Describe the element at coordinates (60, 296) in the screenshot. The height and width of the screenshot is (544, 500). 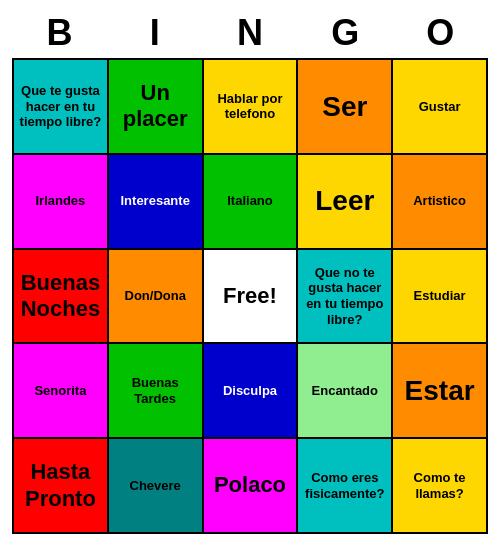
I see `cell-10: Buenas Noches` at that location.